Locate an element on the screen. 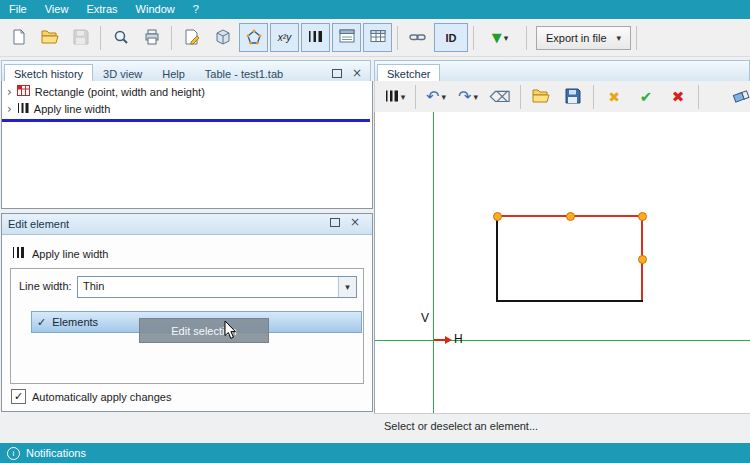 Image resolution: width=750 pixels, height=463 pixels. green-triangle-icon: ▼ is located at coordinates (497, 38).